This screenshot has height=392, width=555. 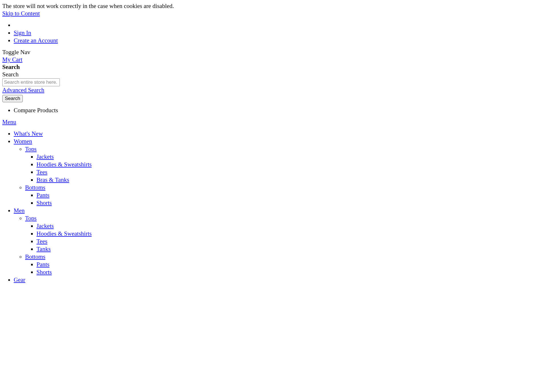 What do you see at coordinates (278, 33) in the screenshot?
I see `header-links-list: Sign In Create an Account` at bounding box center [278, 33].